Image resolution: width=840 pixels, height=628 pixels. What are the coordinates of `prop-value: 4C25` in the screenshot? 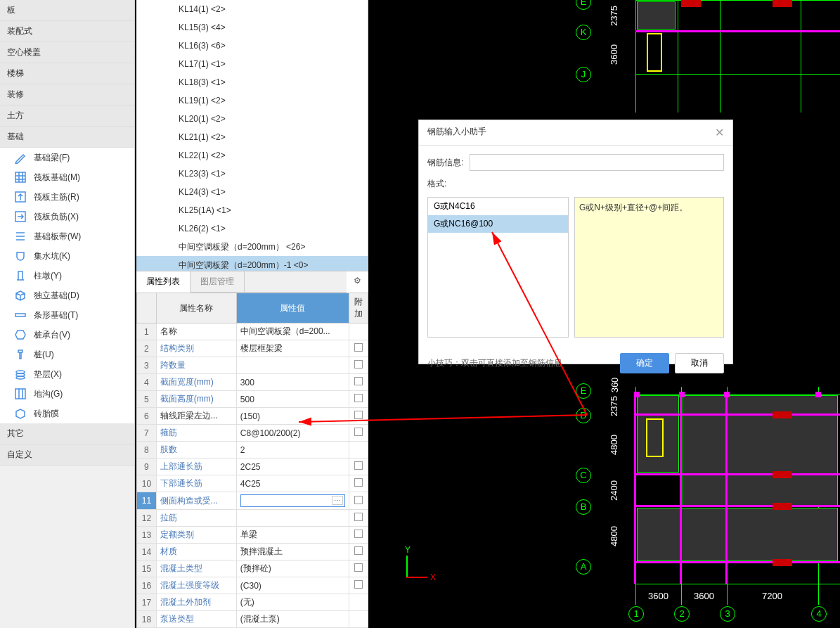 It's located at (292, 484).